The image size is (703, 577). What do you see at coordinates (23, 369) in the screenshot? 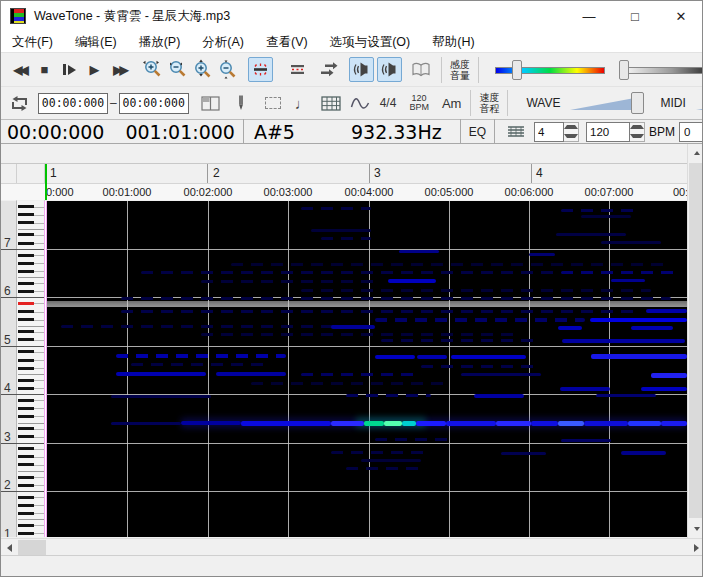
I see `piano-keyboard: 7654321` at bounding box center [23, 369].